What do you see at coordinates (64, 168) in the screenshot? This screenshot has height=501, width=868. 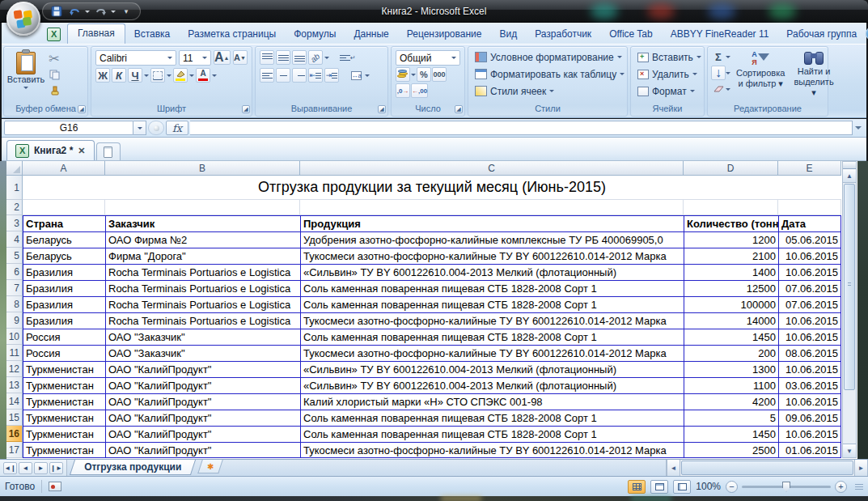 I see `column-header: A` at bounding box center [64, 168].